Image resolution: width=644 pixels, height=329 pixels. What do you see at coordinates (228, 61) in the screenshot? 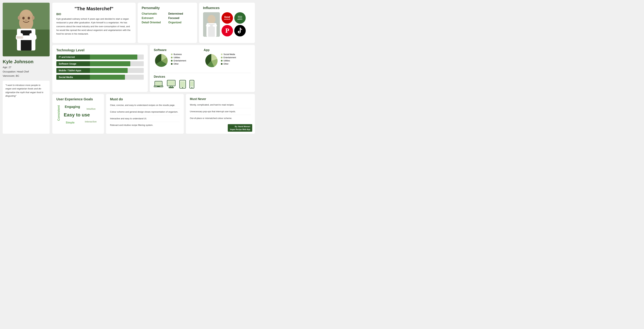
I see `app-chart-row: Social Media Entertainment Utilities` at bounding box center [228, 61].